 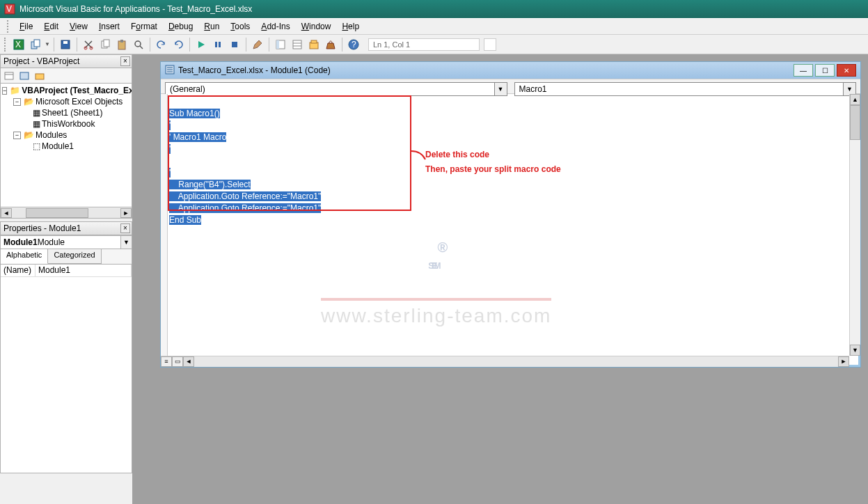 I want to click on reset-button, so click(x=235, y=45).